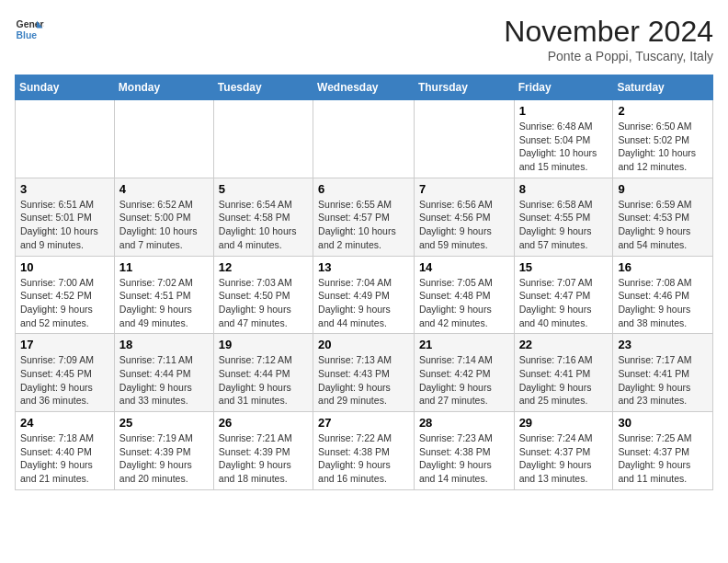 Image resolution: width=728 pixels, height=563 pixels. Describe the element at coordinates (164, 304) in the screenshot. I see `day-info: Sunrise: 7:02 AM Sunset: 4:51 PM Dayligh…` at that location.